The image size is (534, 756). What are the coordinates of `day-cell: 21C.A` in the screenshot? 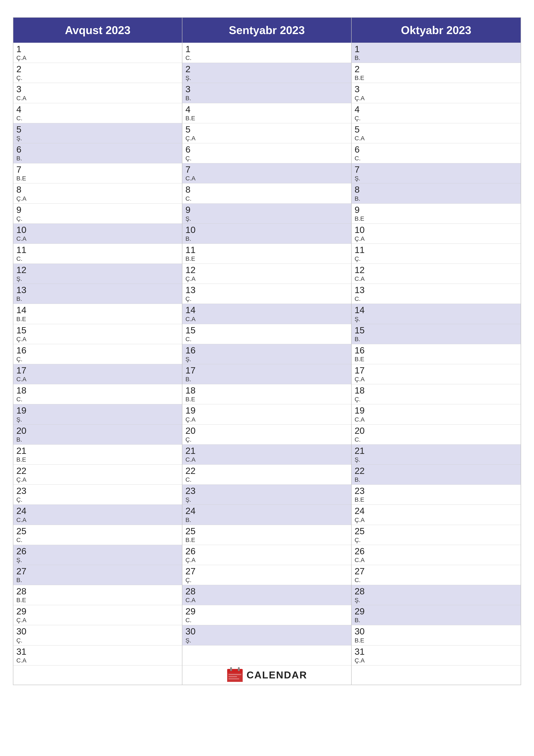 It's located at (267, 454).